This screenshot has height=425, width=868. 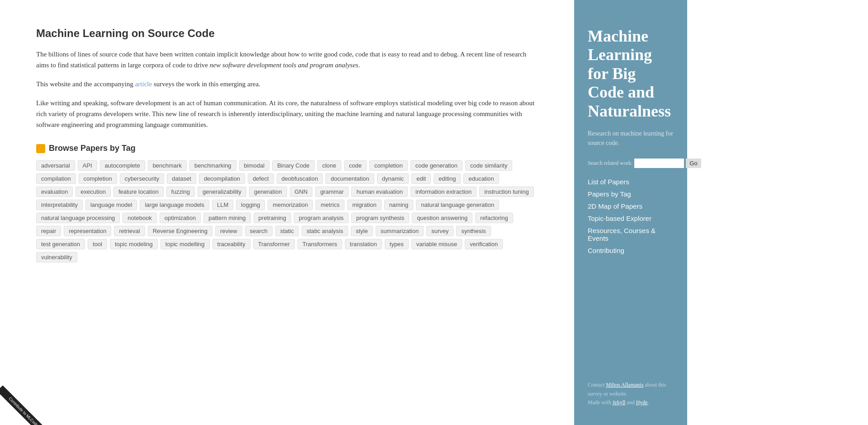 I want to click on tag-item: Binary Code, so click(x=293, y=165).